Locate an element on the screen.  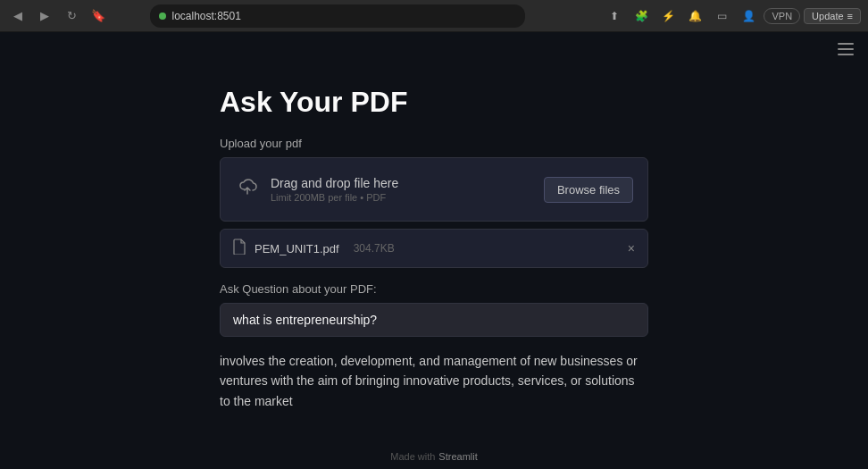
update-label: Update is located at coordinates (827, 16).